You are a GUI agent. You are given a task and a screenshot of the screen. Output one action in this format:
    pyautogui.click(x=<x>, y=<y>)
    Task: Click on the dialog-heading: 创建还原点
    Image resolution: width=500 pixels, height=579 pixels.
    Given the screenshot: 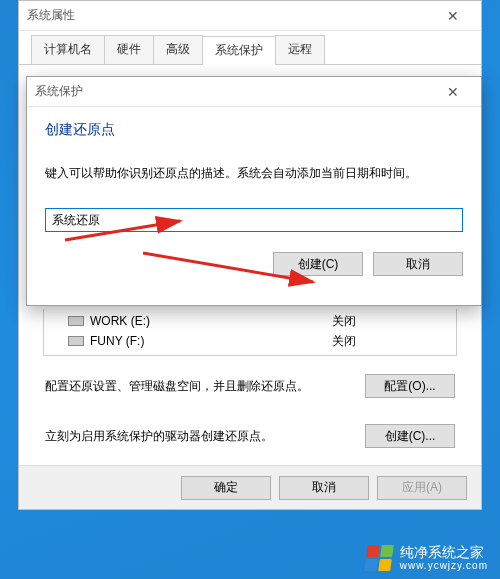 What is the action you would take?
    pyautogui.click(x=254, y=130)
    